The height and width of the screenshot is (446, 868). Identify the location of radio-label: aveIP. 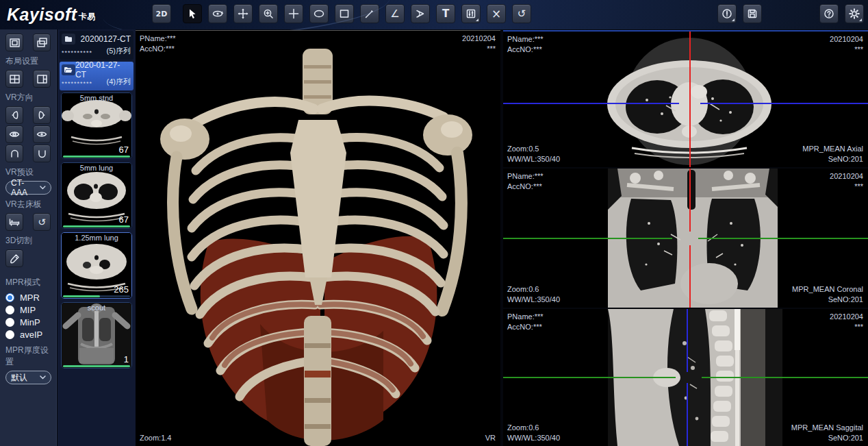
(31, 334).